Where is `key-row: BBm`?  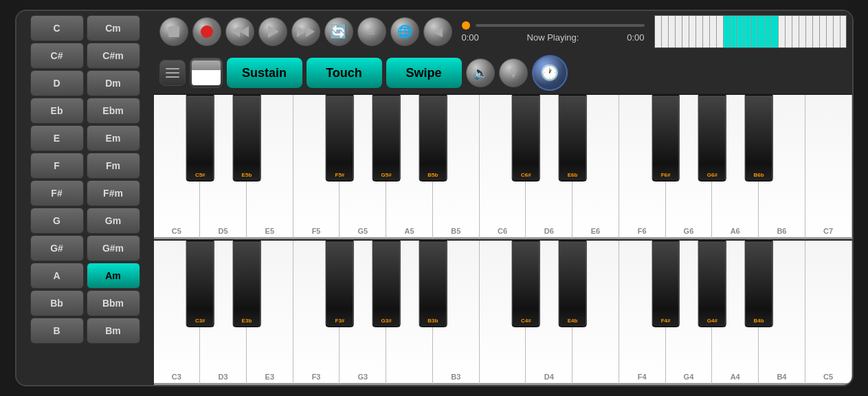 key-row: BBm is located at coordinates (85, 331).